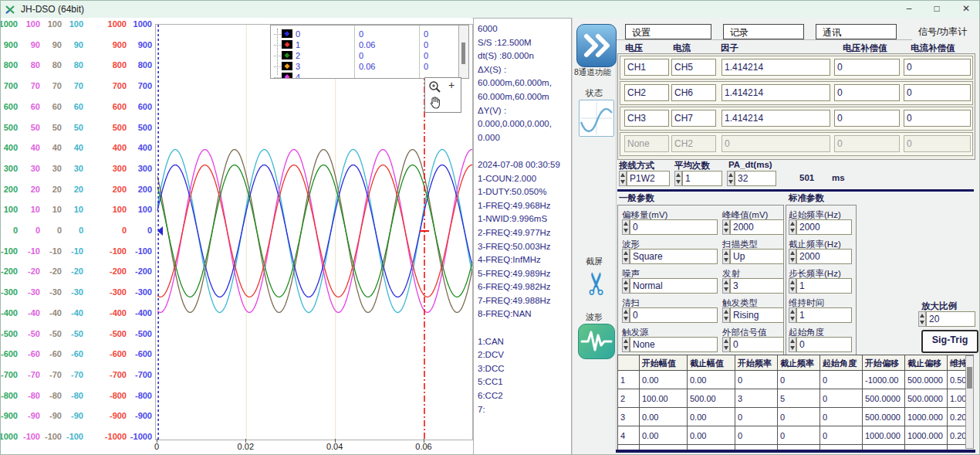  Describe the element at coordinates (951, 319) in the screenshot. I see `zoom-scale-spinner-value: 20` at that location.